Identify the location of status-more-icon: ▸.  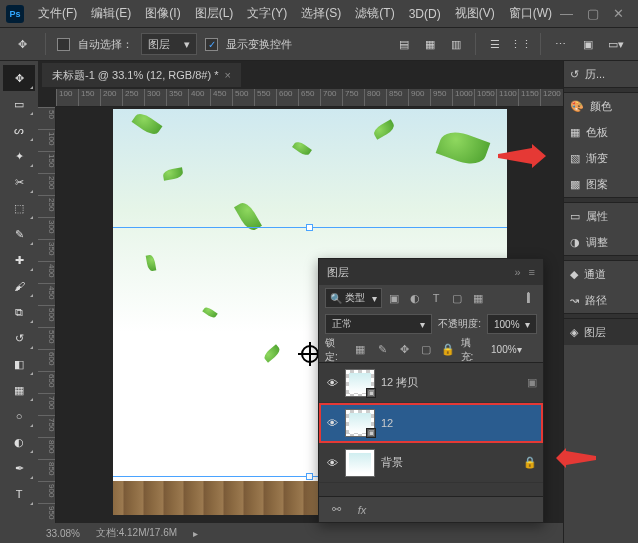
(196, 534).